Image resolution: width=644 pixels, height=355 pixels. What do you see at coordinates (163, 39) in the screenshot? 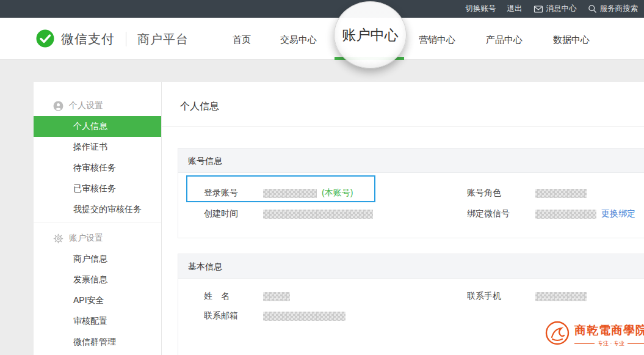
I see `platform-name: 商户平台` at bounding box center [163, 39].